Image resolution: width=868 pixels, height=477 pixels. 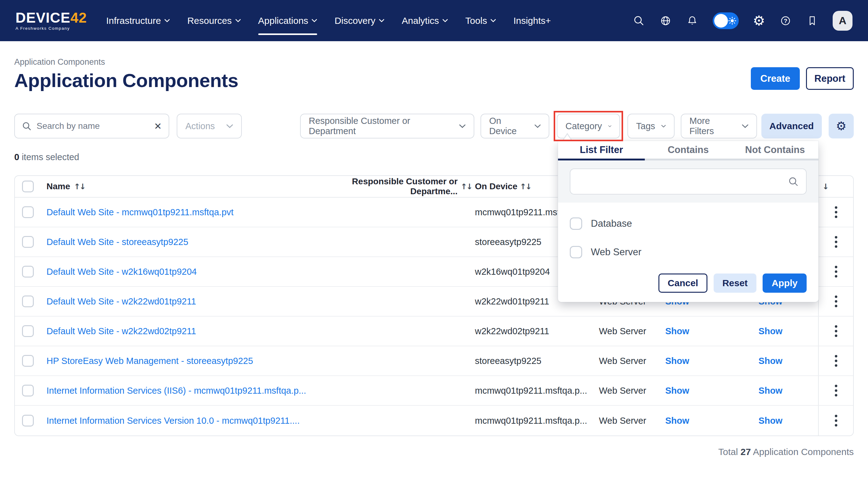 I want to click on reset-button: Reset, so click(x=735, y=283).